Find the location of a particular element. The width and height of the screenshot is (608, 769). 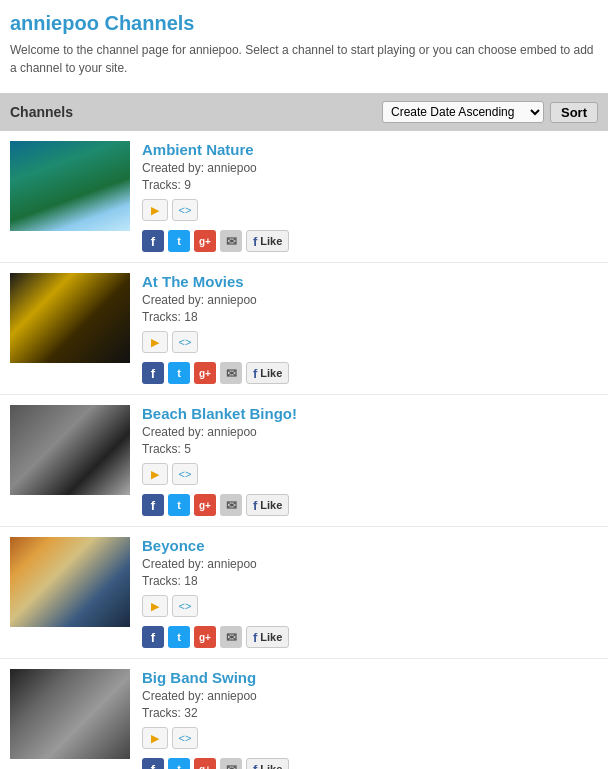

email-icon-beyonce: ✉ is located at coordinates (231, 637).